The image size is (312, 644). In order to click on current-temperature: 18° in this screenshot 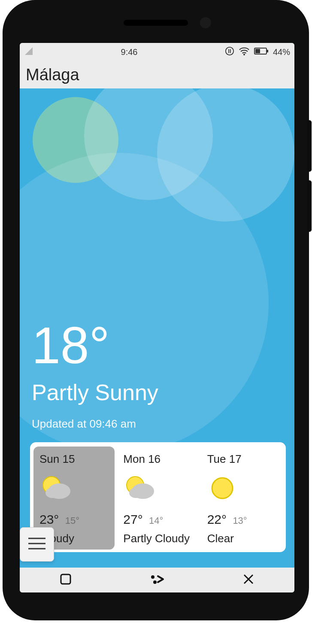, I will do `click(95, 345)`.